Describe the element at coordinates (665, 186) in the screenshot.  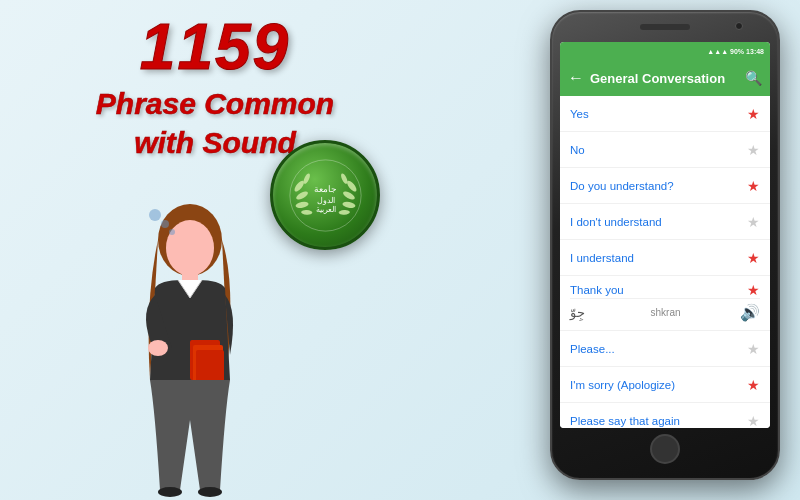
I see `list-item: Do you understand? ★` at that location.